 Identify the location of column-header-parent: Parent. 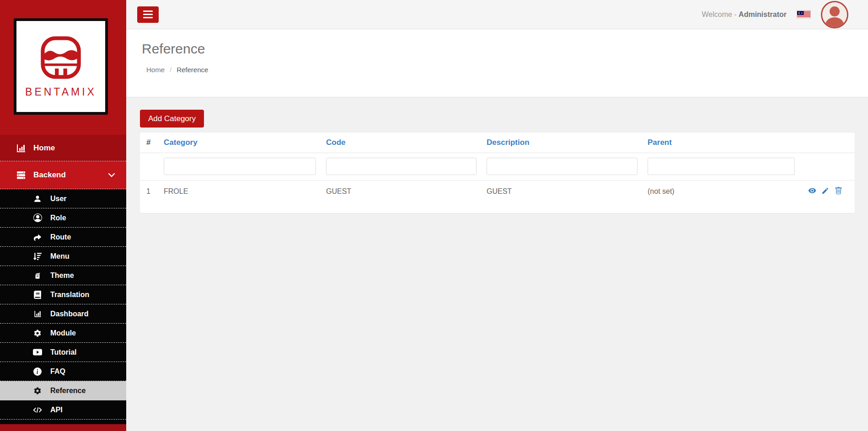
(726, 143).